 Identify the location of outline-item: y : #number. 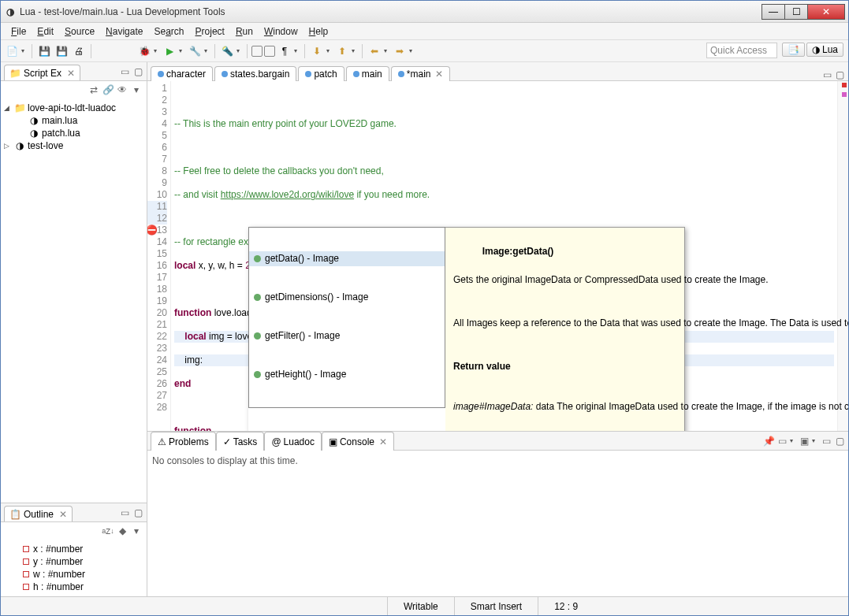
(58, 562).